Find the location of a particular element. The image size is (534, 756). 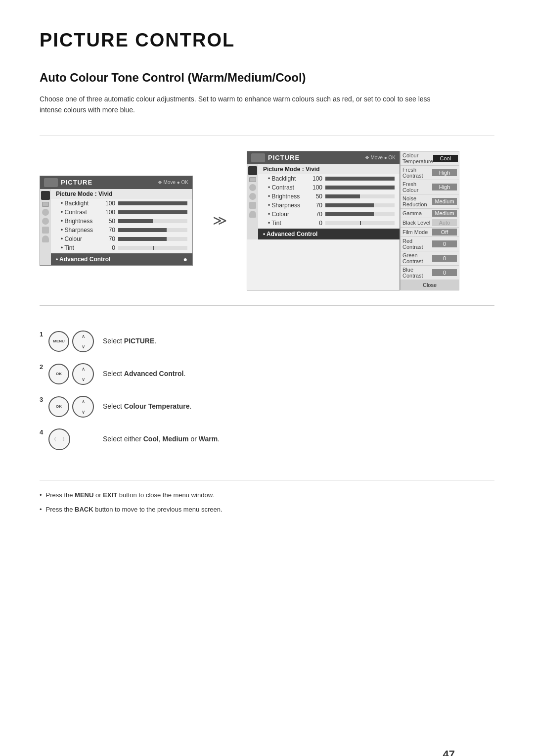

tv-icon-left is located at coordinates (51, 183).